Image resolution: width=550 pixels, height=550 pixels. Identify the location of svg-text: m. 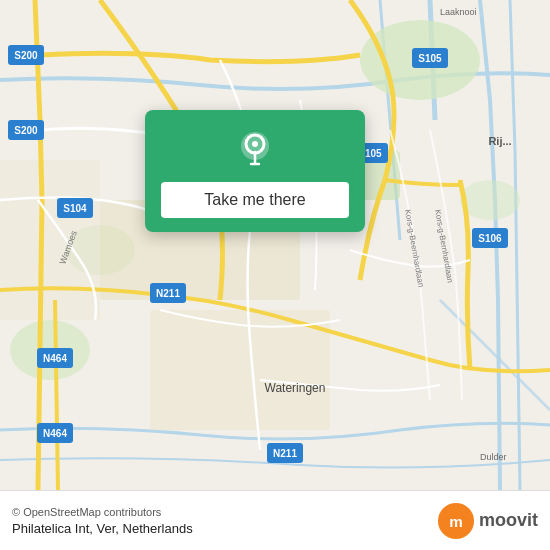
(456, 520).